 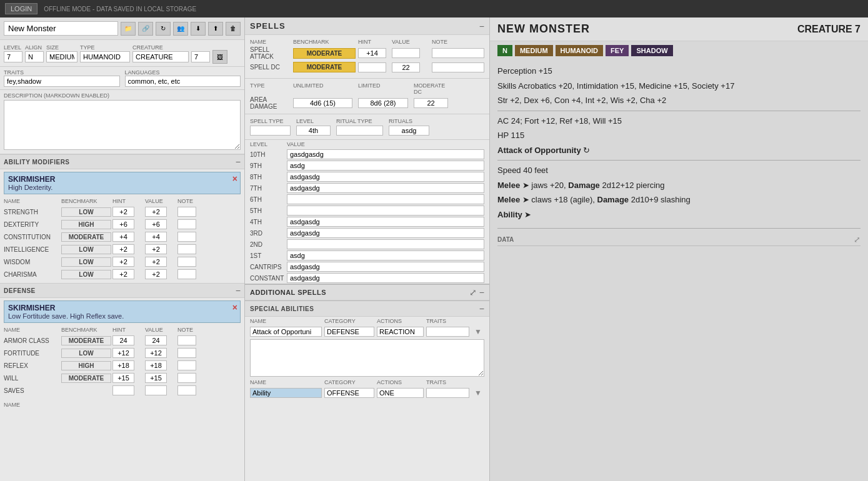 What do you see at coordinates (86, 212) in the screenshot?
I see `ability-benchmark-0: LOW` at bounding box center [86, 212].